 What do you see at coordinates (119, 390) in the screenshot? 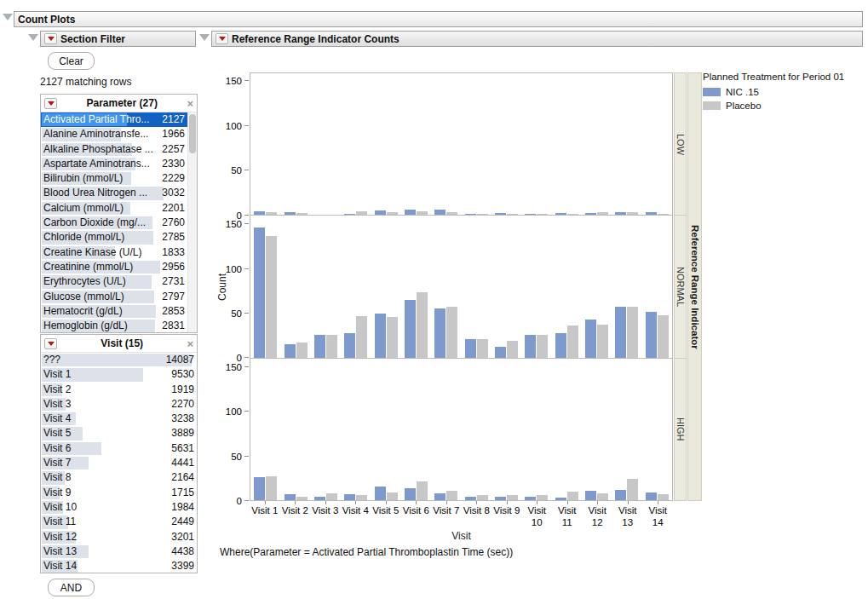
I see `list-item: Visit 21919` at bounding box center [119, 390].